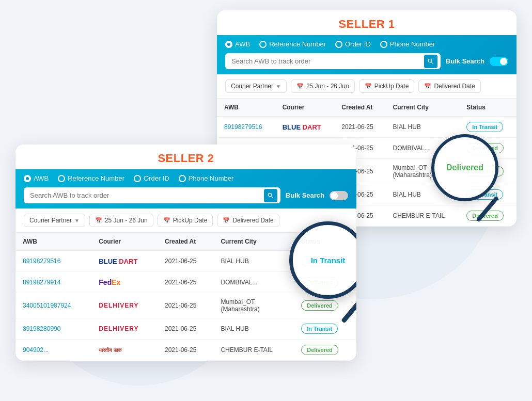 The height and width of the screenshot is (401, 532). I want to click on seller2-radio-phone-label: Phone Number, so click(211, 179).